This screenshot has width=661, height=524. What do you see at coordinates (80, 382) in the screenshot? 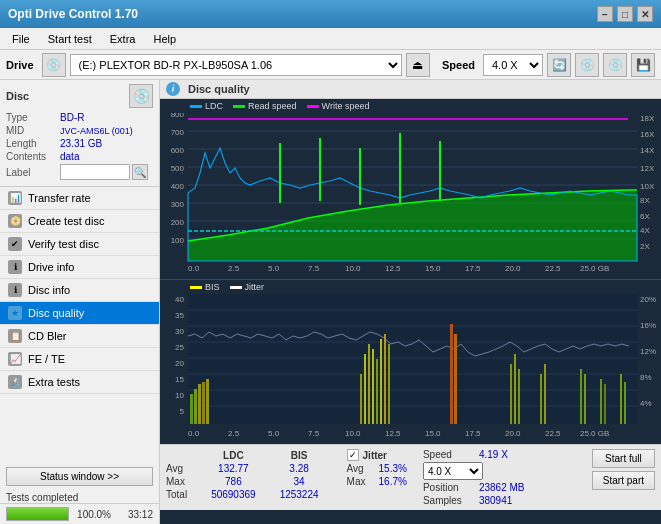
I see `nav-extra-tests: 🔬 Extra tests` at bounding box center [80, 382].